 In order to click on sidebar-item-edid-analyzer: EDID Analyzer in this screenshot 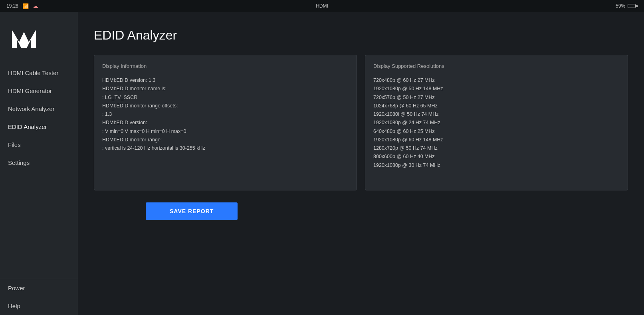, I will do `click(39, 127)`.